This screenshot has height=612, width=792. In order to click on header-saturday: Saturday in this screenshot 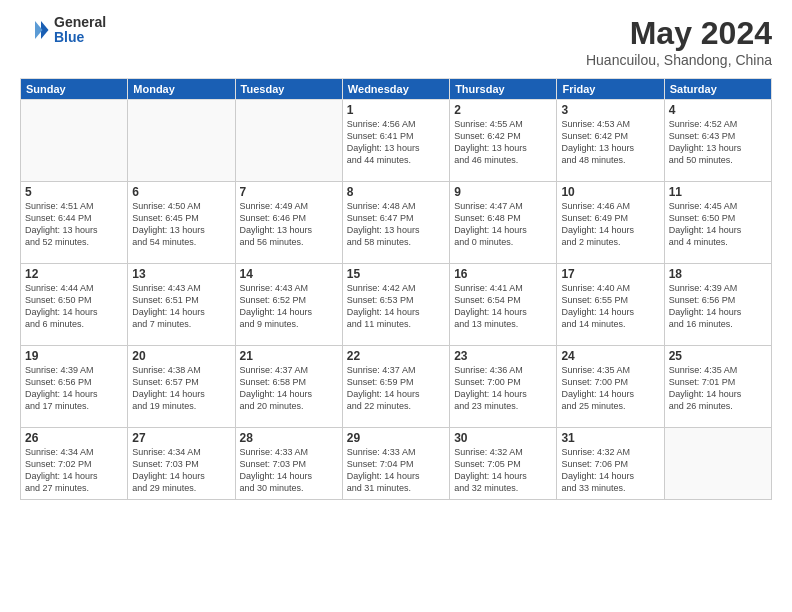, I will do `click(718, 90)`.